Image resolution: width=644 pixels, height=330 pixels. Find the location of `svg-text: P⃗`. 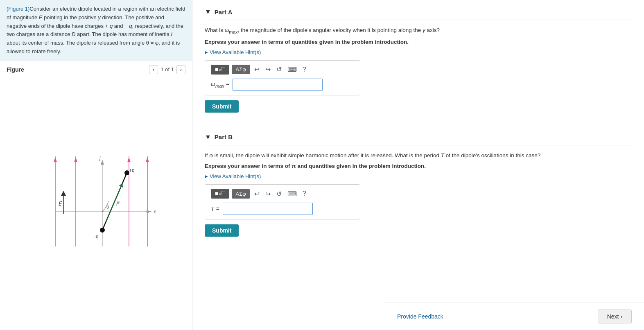

svg-text: P⃗ is located at coordinates (118, 204).